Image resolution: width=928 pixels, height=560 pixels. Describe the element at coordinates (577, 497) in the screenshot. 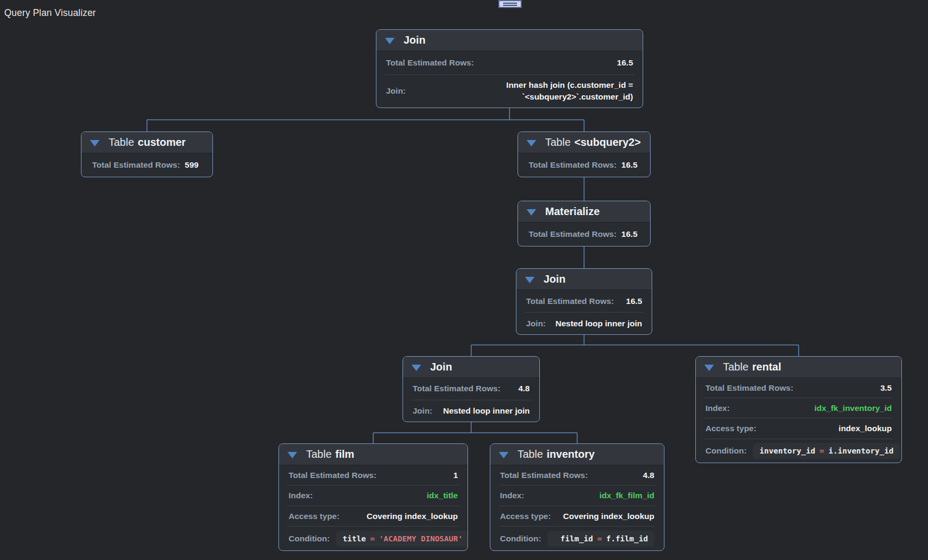

I see `plan-node-table-inventory: Tableinventory Total Estimated Rows: 4.8…` at that location.